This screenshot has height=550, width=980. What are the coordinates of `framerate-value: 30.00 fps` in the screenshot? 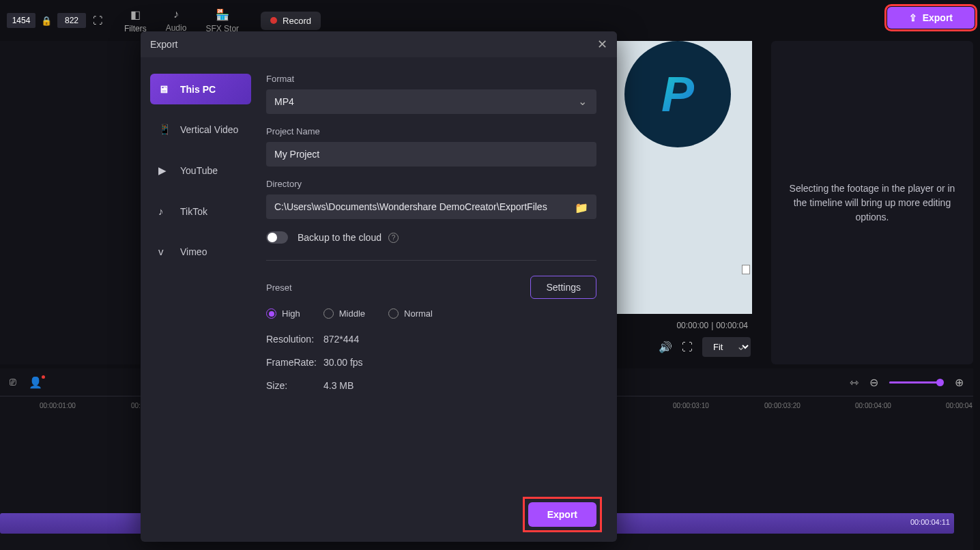 It's located at (343, 362).